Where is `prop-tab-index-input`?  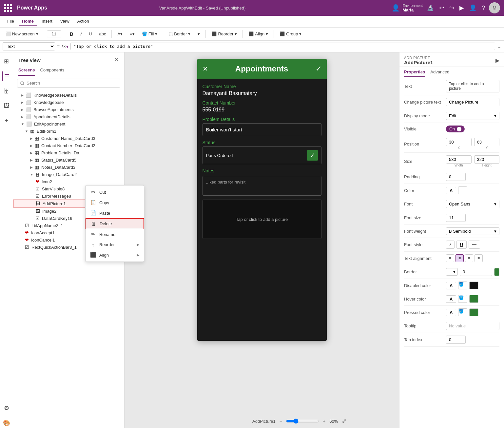
prop-tab-index-input is located at coordinates (456, 340).